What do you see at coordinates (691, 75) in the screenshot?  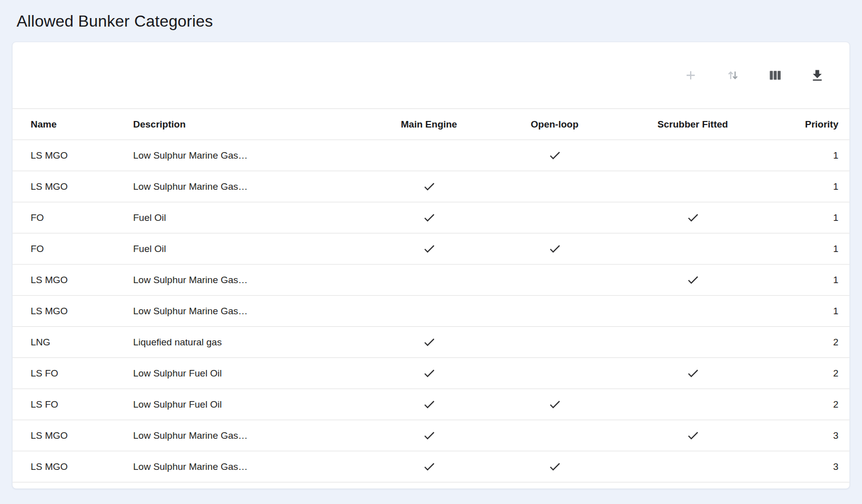 I see `add-button` at bounding box center [691, 75].